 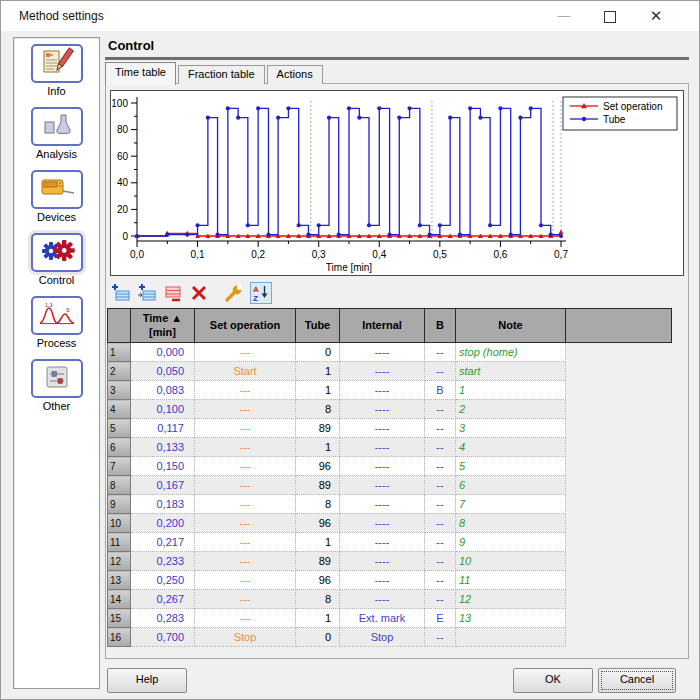 What do you see at coordinates (246, 638) in the screenshot?
I see `set-op-cell: Stop` at bounding box center [246, 638].